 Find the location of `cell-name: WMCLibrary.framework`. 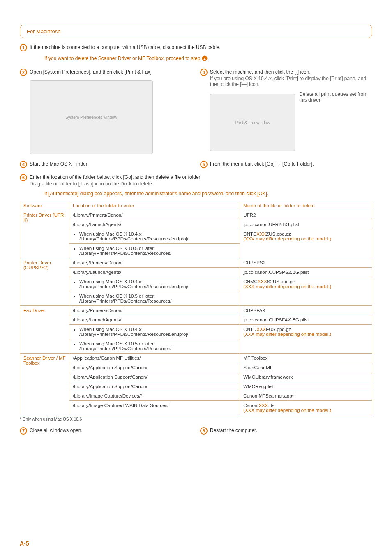

cell-name: WMCLibrary.framework is located at coordinates (306, 377).